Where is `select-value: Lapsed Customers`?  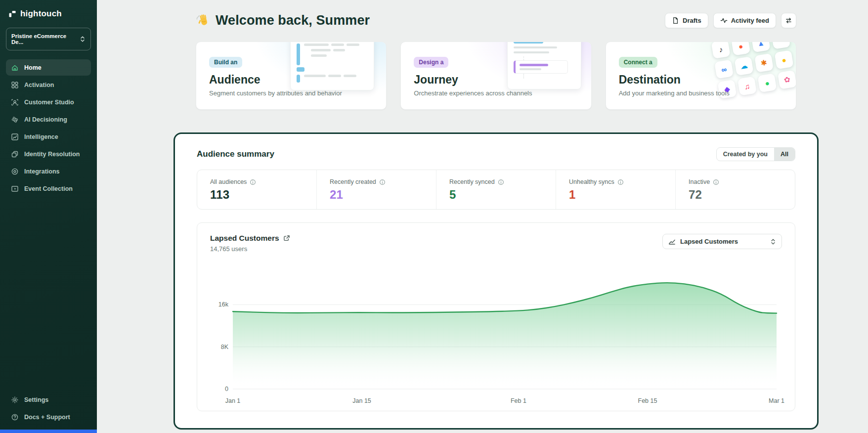 select-value: Lapsed Customers is located at coordinates (723, 241).